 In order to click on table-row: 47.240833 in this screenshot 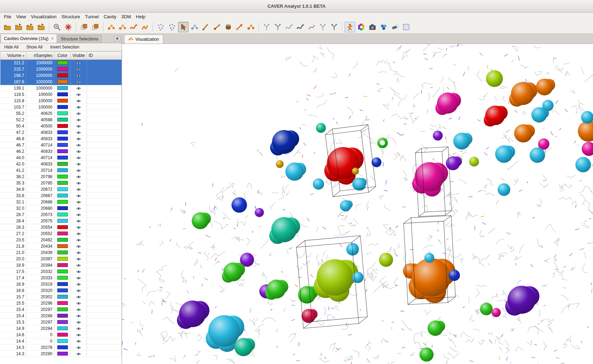, I will do `click(61, 132)`.